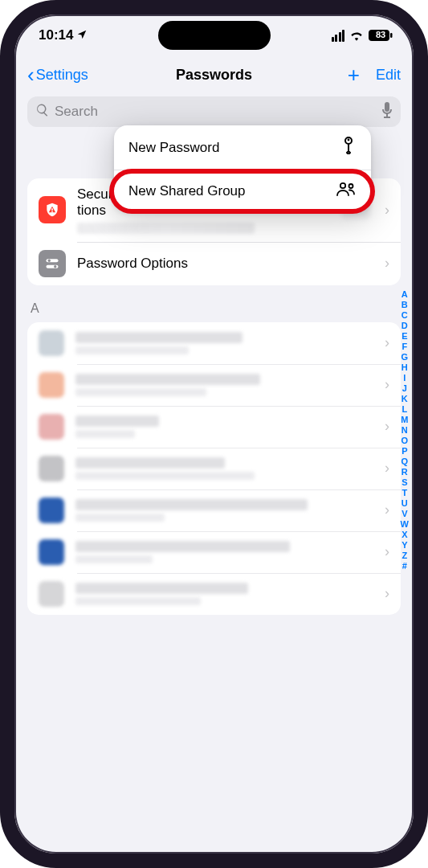 This screenshot has height=868, width=428. What do you see at coordinates (357, 35) in the screenshot?
I see `wifi-icon` at bounding box center [357, 35].